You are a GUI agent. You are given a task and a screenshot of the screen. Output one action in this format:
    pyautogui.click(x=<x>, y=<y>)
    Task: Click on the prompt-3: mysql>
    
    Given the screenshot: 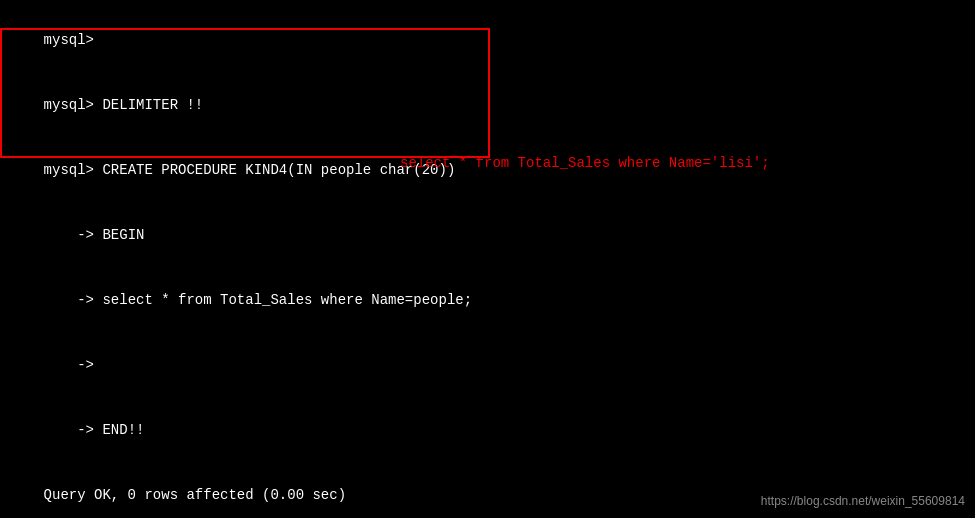 What is the action you would take?
    pyautogui.click(x=74, y=170)
    